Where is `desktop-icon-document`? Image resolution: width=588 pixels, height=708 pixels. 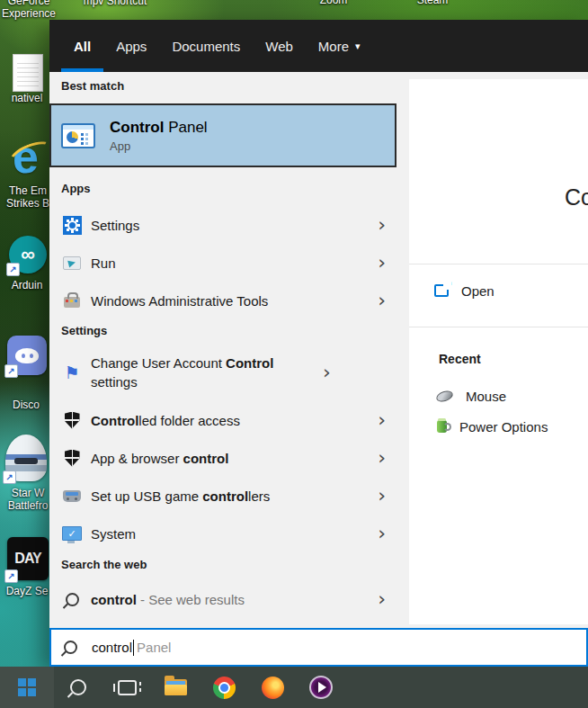 desktop-icon-document is located at coordinates (28, 73).